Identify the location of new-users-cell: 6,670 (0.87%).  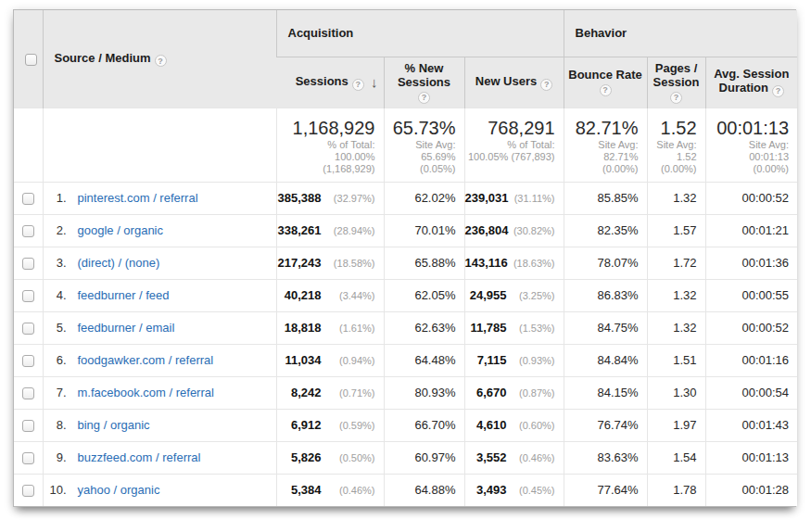
(513, 393).